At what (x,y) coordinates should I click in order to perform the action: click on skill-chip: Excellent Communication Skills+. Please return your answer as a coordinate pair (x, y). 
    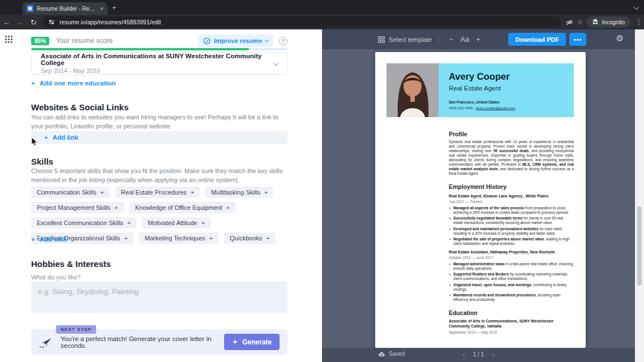
    Looking at the image, I should click on (84, 223).